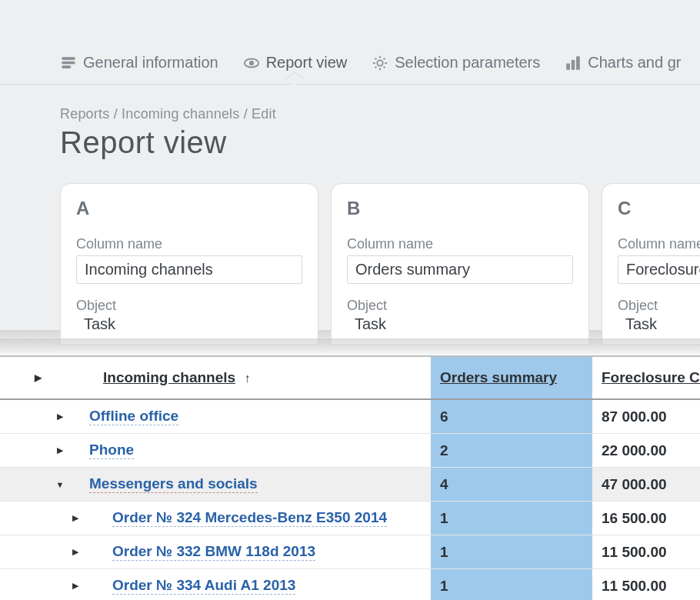 The height and width of the screenshot is (600, 700). I want to click on tab-label: General information, so click(151, 63).